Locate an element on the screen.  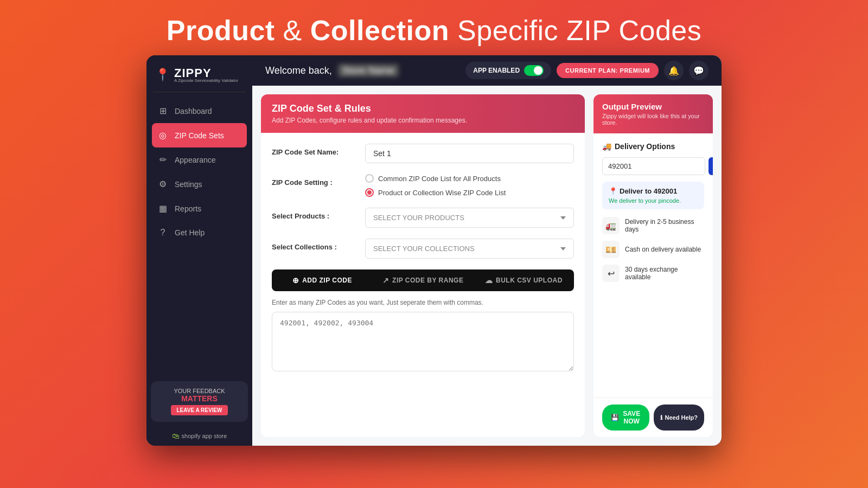
notifications-button: 🔔 is located at coordinates (674, 70).